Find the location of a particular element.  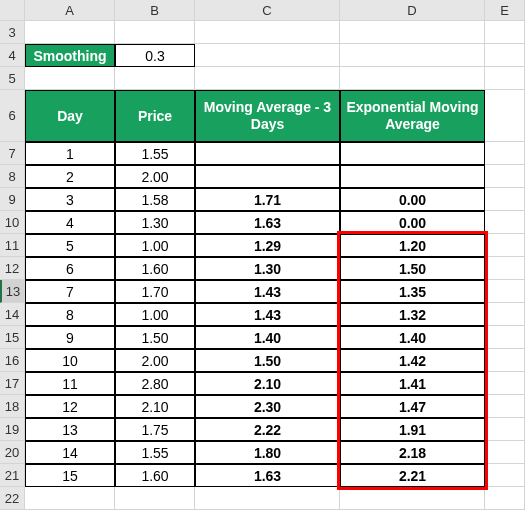

cell-price-21: 1.60 is located at coordinates (155, 476).